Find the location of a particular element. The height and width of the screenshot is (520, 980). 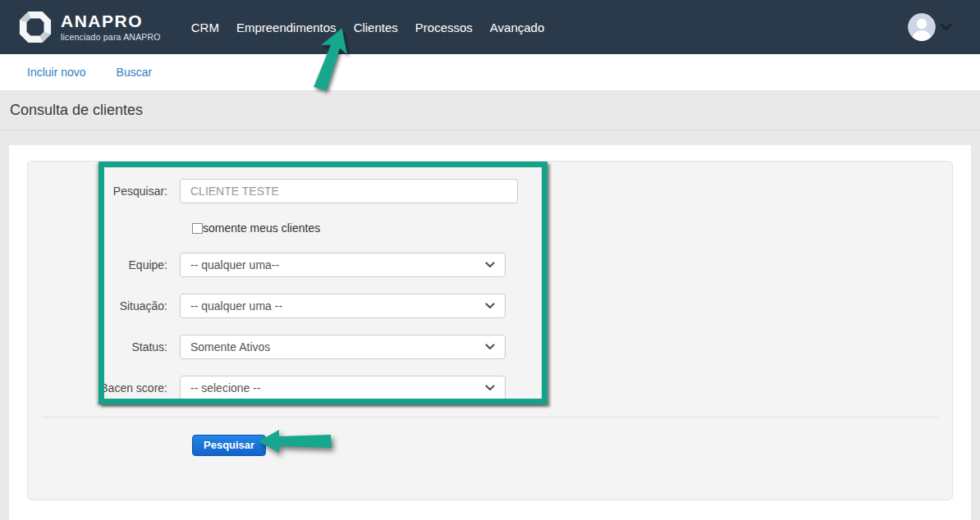

user-menu is located at coordinates (930, 27).